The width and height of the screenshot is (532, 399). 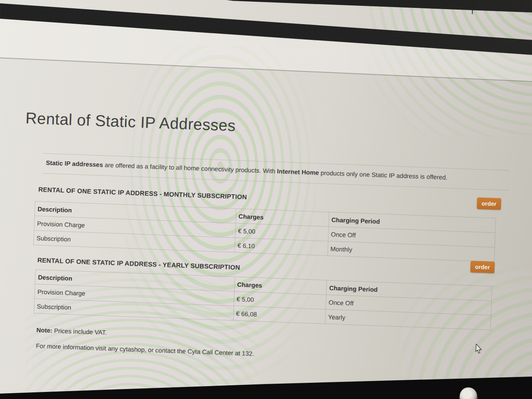 What do you see at coordinates (71, 331) in the screenshot?
I see `note-line: Note: Prices include VAT.` at bounding box center [71, 331].